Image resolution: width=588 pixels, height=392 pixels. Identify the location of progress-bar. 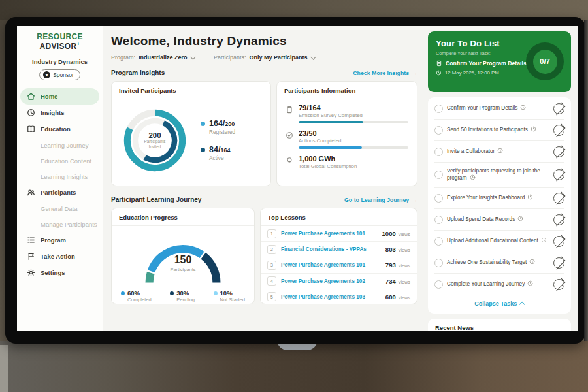
(353, 148).